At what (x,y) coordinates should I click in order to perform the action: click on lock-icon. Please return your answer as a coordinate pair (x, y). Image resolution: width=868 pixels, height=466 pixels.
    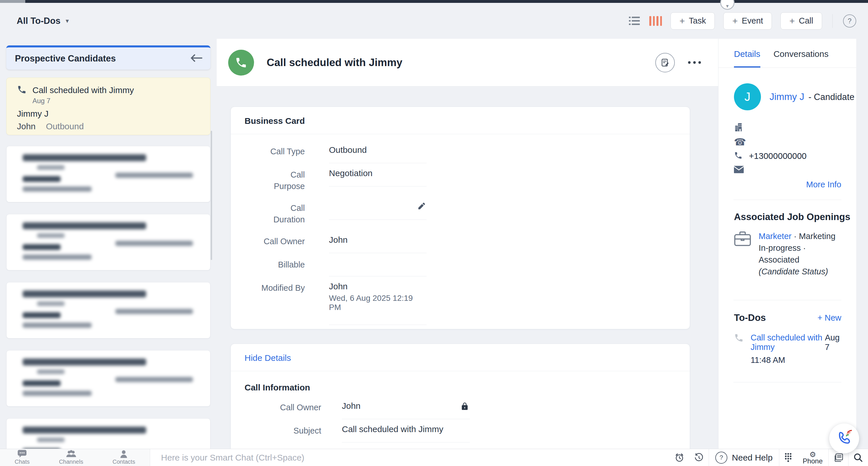
    Looking at the image, I should click on (465, 407).